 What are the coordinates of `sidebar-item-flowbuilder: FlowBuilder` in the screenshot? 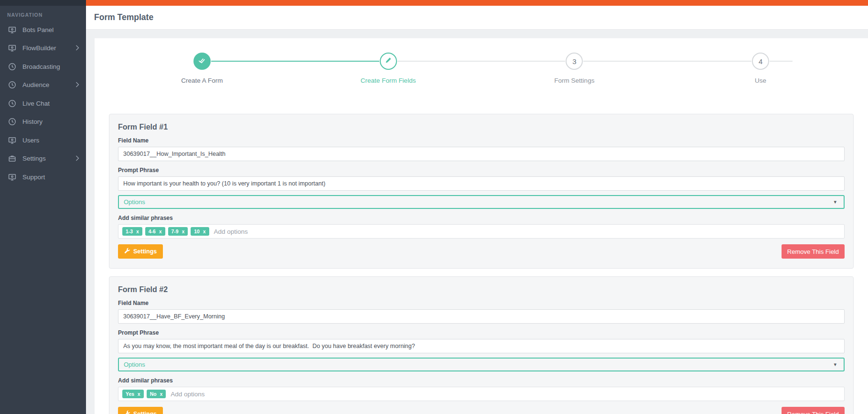 It's located at (43, 49).